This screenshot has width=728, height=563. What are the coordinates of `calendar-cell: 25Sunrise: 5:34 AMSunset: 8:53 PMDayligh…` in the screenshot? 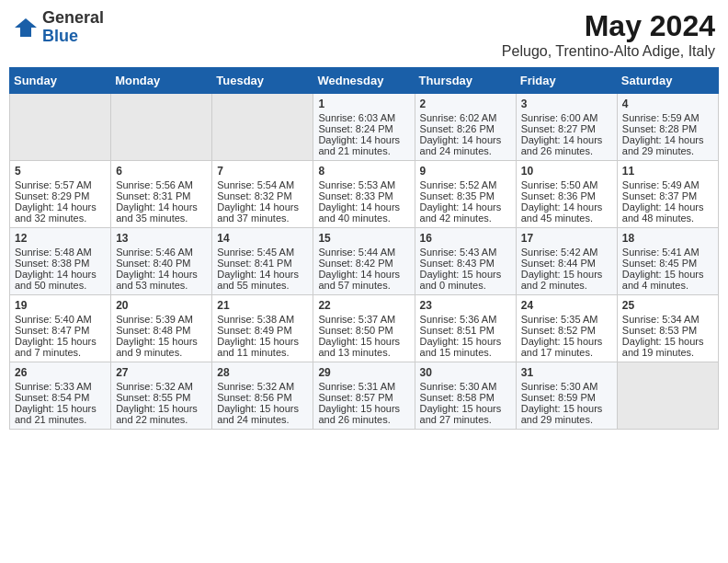 It's located at (667, 329).